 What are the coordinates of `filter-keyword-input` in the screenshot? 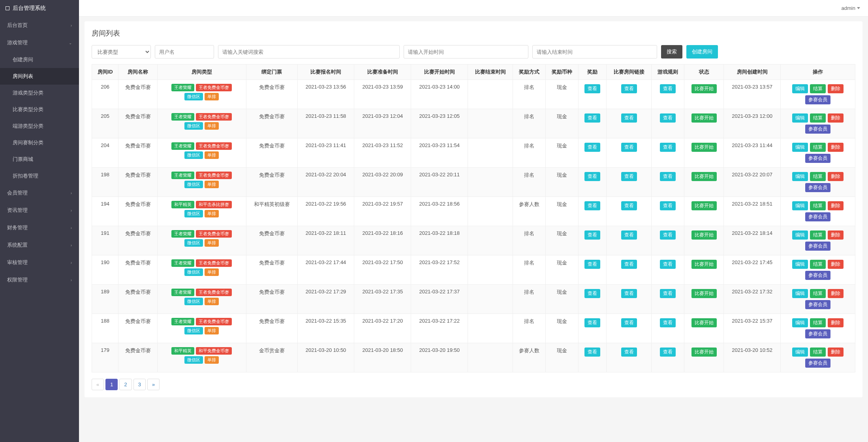 It's located at (309, 52).